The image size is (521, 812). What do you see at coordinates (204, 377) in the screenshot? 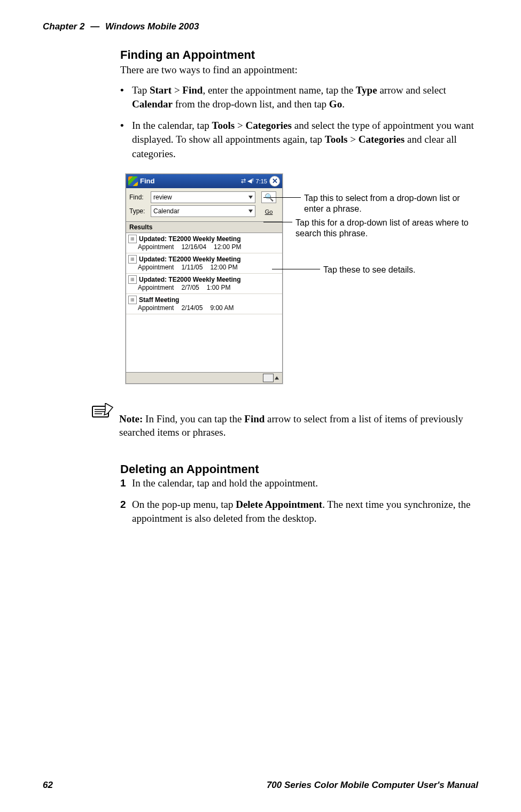
I see `sip-bar` at bounding box center [204, 377].